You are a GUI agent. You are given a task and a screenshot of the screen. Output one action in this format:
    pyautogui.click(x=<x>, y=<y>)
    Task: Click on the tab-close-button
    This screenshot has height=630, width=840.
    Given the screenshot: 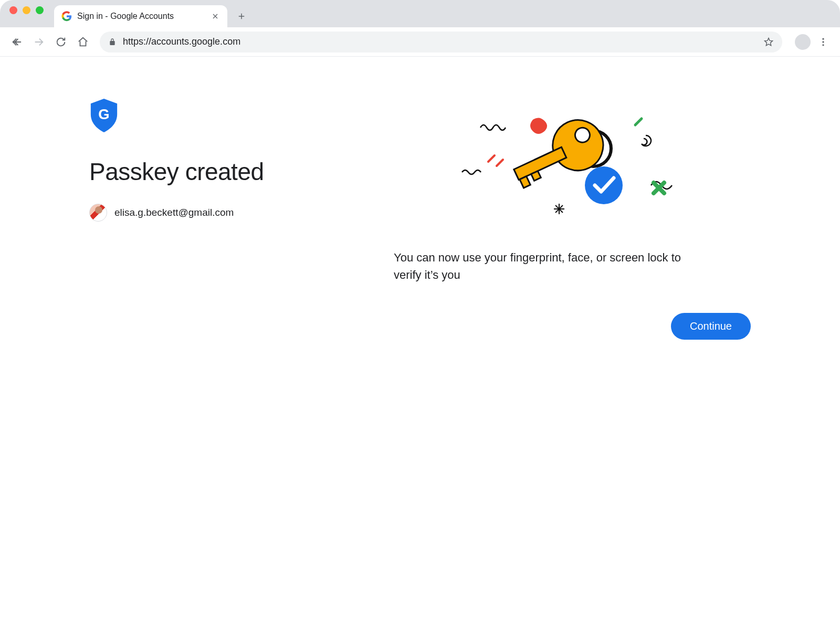 What is the action you would take?
    pyautogui.click(x=215, y=16)
    